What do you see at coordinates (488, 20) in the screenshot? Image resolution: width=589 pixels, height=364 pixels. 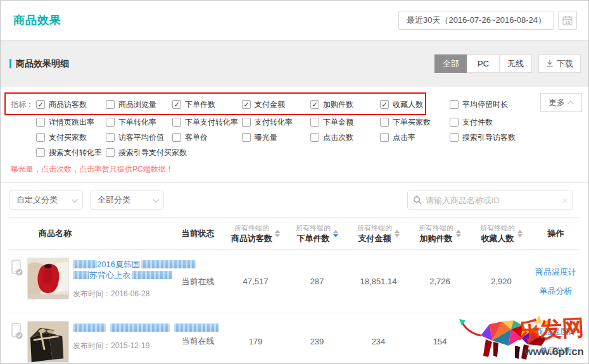 I see `date-area: 最近30天（2016-07-26~2016-08-24） 15` at bounding box center [488, 20].